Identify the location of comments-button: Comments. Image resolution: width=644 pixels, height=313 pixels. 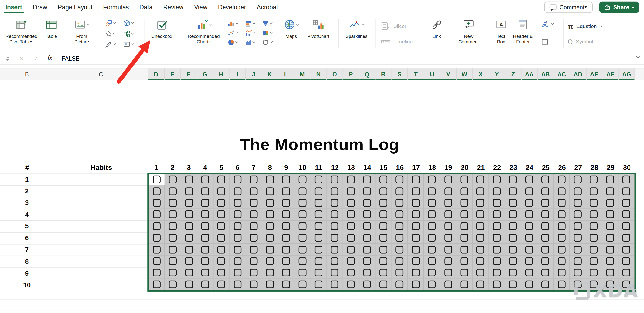
(568, 7).